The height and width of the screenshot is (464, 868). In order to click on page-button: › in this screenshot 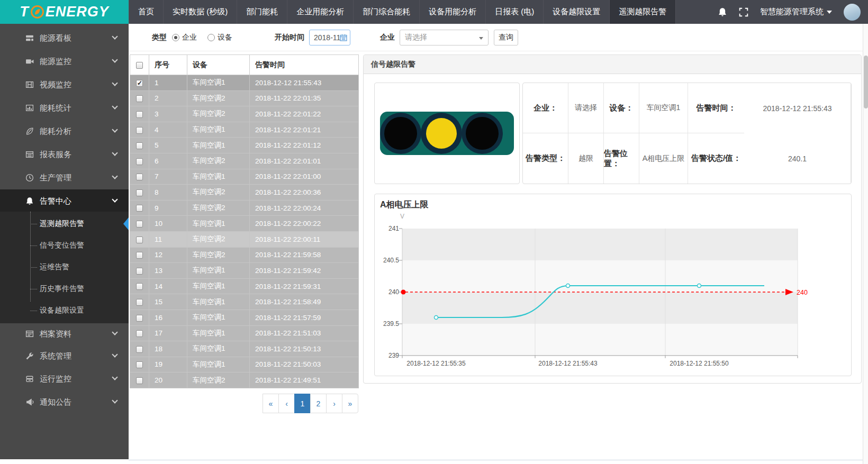, I will do `click(334, 403)`.